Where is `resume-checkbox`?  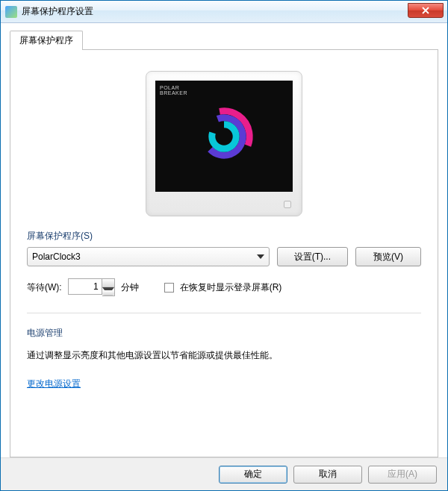
resume-checkbox is located at coordinates (169, 288).